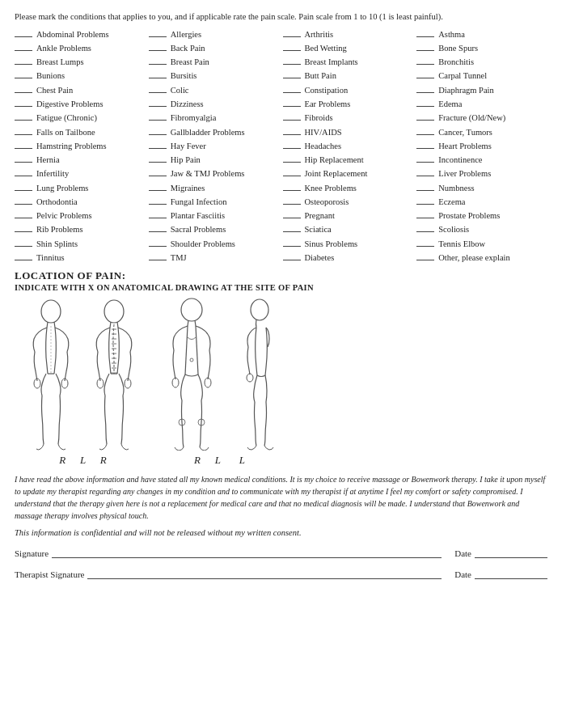  I want to click on condition-label: Bronchitis, so click(456, 62).